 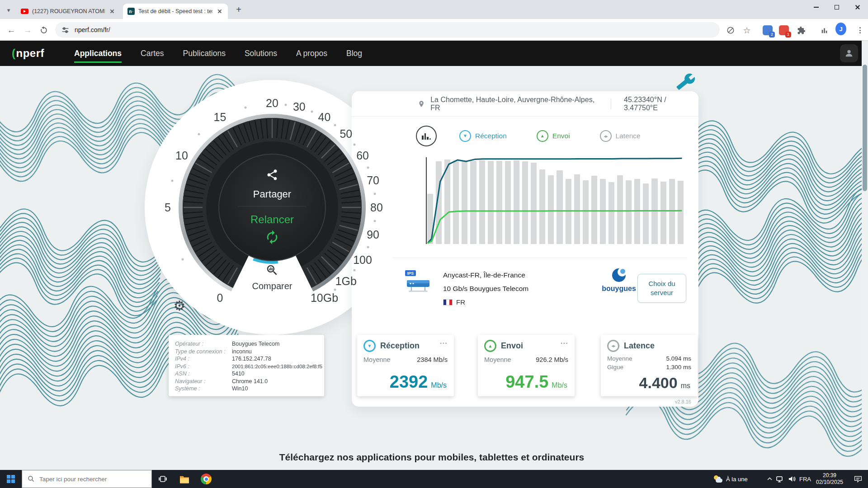 What do you see at coordinates (11, 479) in the screenshot?
I see `start-button` at bounding box center [11, 479].